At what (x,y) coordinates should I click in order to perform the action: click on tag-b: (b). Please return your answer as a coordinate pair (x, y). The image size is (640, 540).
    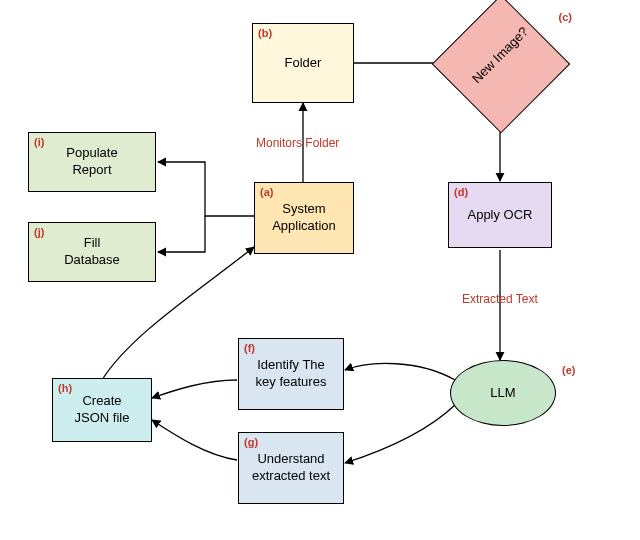
    Looking at the image, I should click on (265, 33).